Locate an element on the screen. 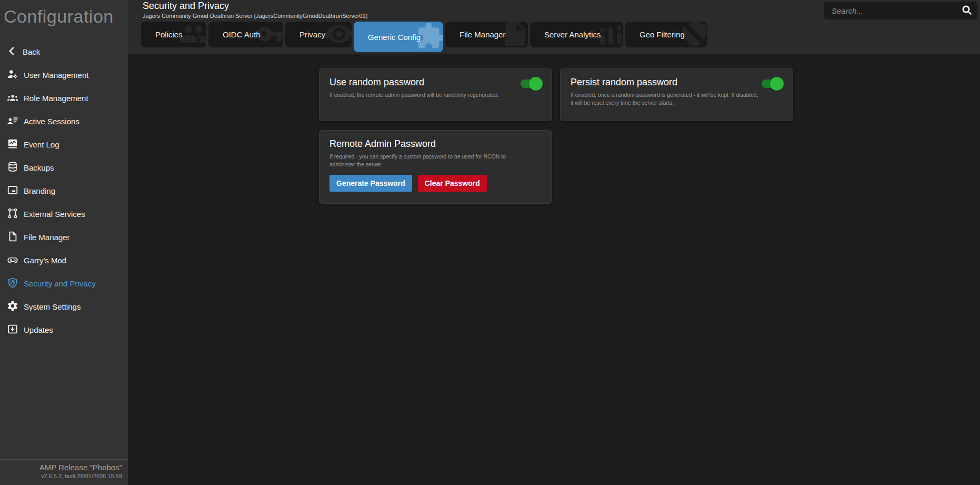 This screenshot has height=485, width=980. tab-policies: Policies is located at coordinates (174, 35).